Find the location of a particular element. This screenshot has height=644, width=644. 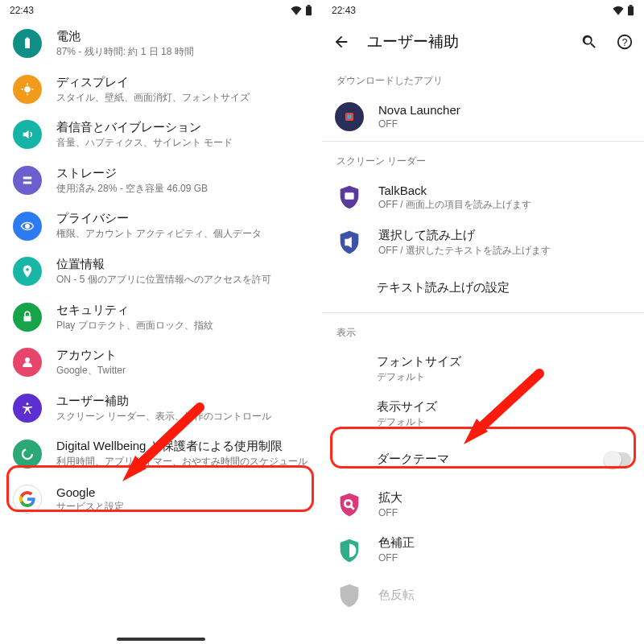

item-title: TalkBack is located at coordinates (505, 190).